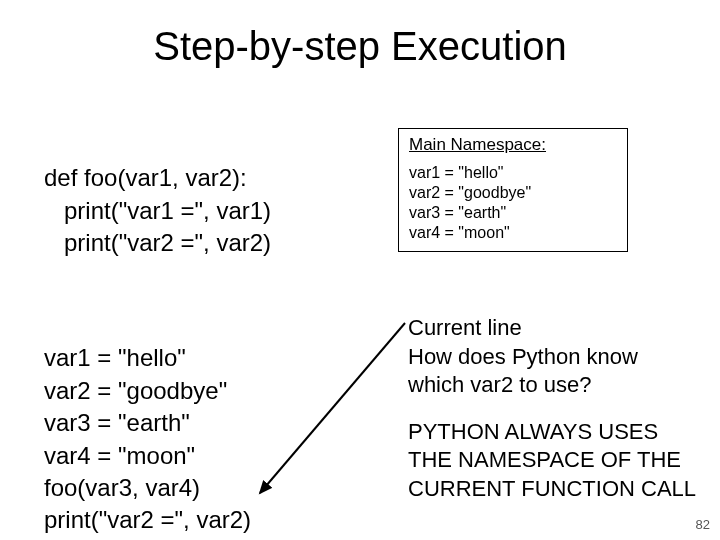  What do you see at coordinates (553, 409) in the screenshot?
I see `commentary-block: Current line How does Python know which …` at bounding box center [553, 409].